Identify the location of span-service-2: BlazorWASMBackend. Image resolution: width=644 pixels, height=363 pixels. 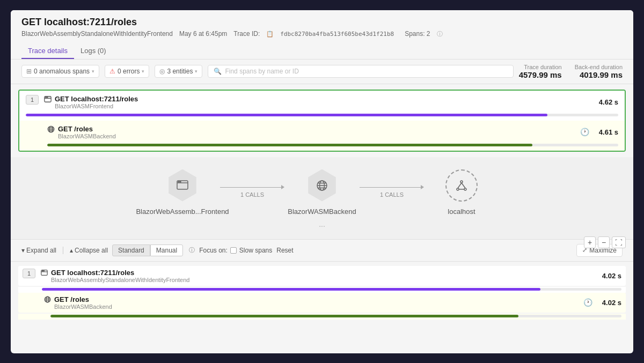
(319, 136).